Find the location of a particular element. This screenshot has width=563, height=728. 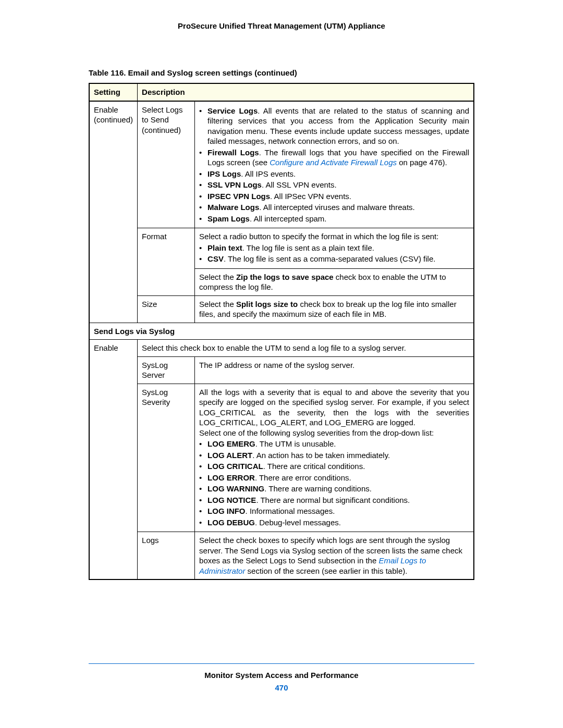

cell-description: The IP address or name of the syslog ser… is located at coordinates (335, 370).